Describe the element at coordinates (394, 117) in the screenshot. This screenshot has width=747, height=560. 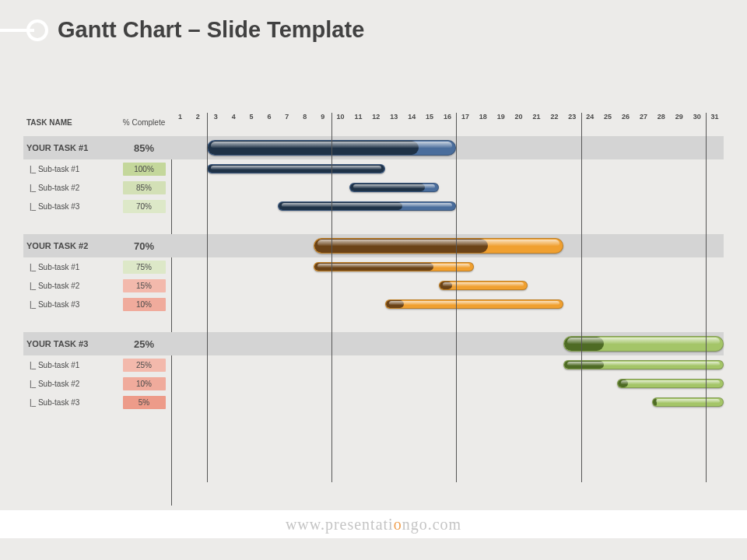
I see `day-label: 13` at that location.